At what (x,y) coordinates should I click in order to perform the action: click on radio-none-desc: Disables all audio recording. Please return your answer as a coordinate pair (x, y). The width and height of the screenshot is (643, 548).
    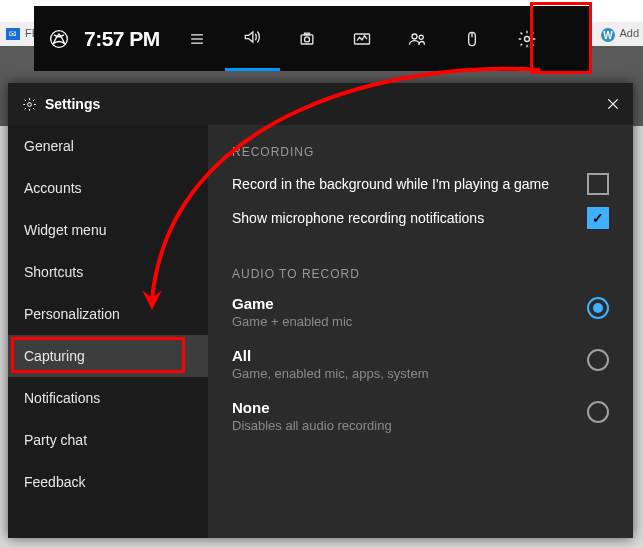
    Looking at the image, I should click on (312, 426).